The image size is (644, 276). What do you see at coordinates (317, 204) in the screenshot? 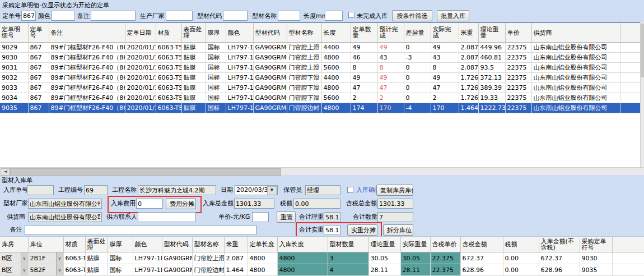
I see `tax-field` at bounding box center [317, 204].